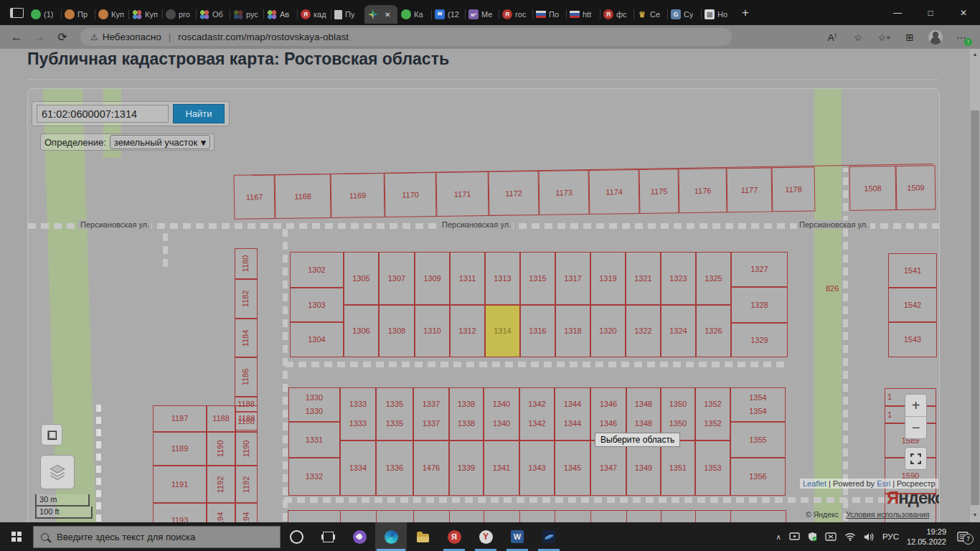 The image size is (980, 551). I want to click on search-button: Найти, so click(199, 113).